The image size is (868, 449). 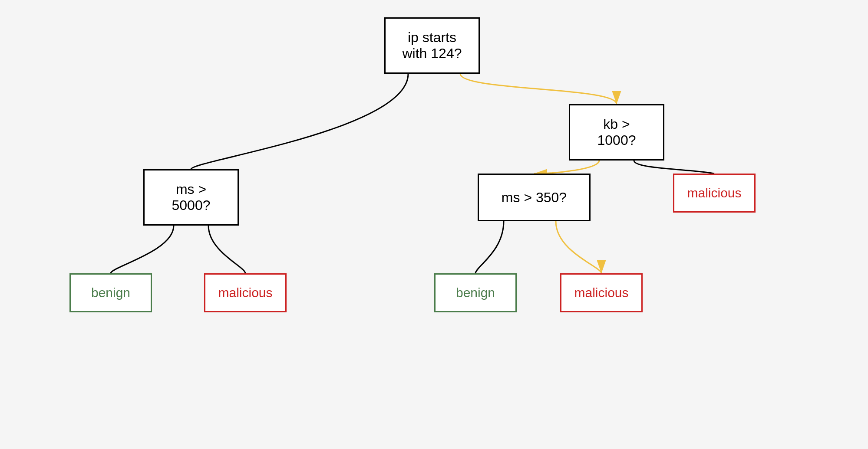 What do you see at coordinates (191, 197) in the screenshot?
I see `ms5000-node-label: ms > 5000?` at bounding box center [191, 197].